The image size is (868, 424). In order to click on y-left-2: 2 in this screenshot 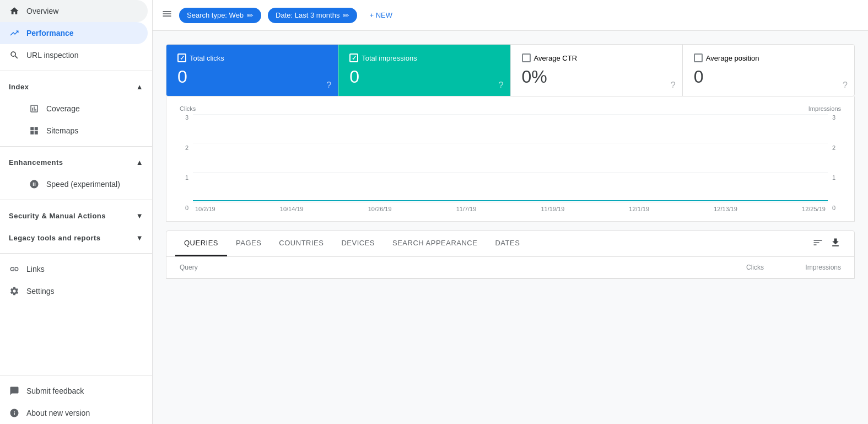, I will do `click(184, 148)`.